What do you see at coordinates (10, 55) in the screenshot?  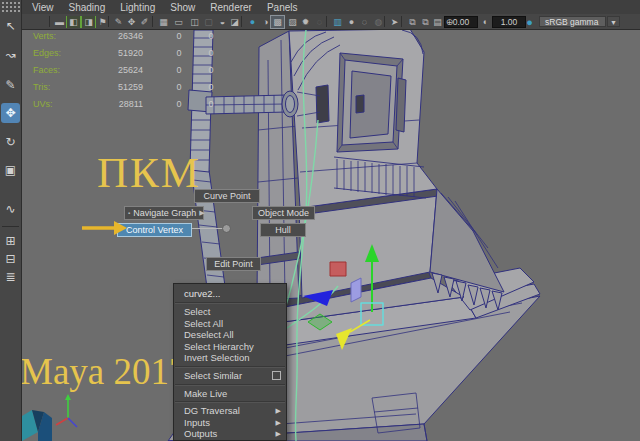 I see `lasso-select-tool: ↝` at bounding box center [10, 55].